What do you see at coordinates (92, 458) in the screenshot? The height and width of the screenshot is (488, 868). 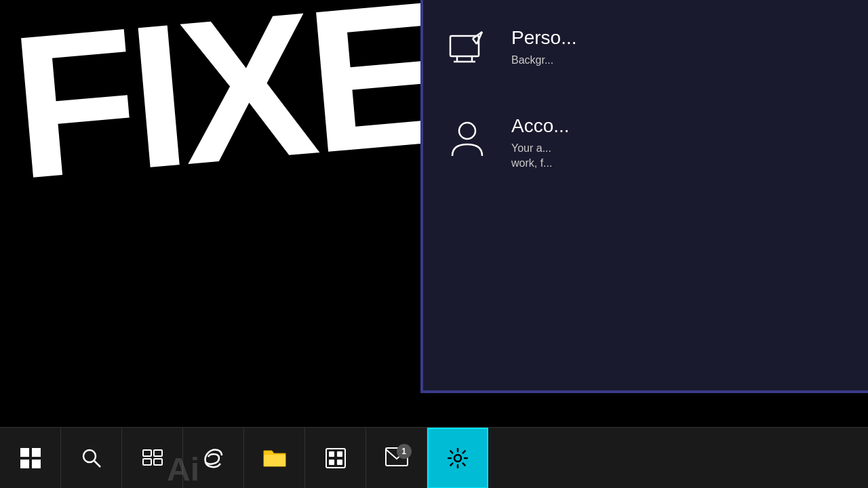 I see `search-icon` at bounding box center [92, 458].